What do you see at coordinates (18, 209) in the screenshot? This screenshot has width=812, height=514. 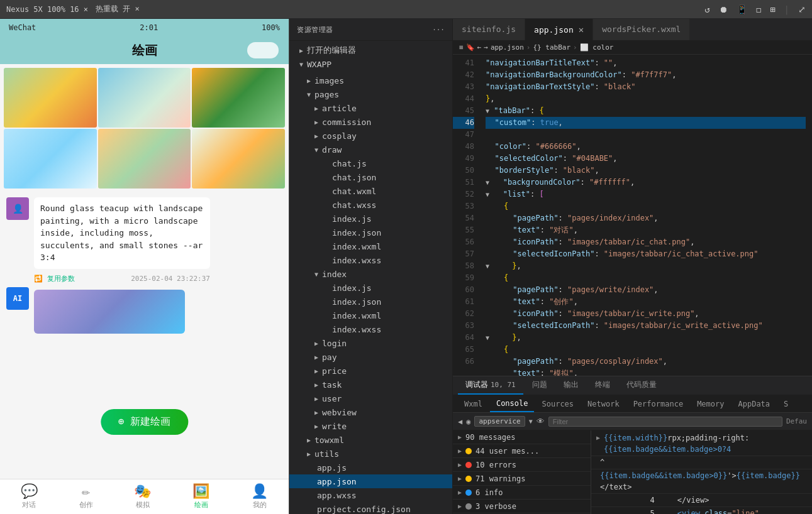 I see `avatar-user: 👤` at bounding box center [18, 209].